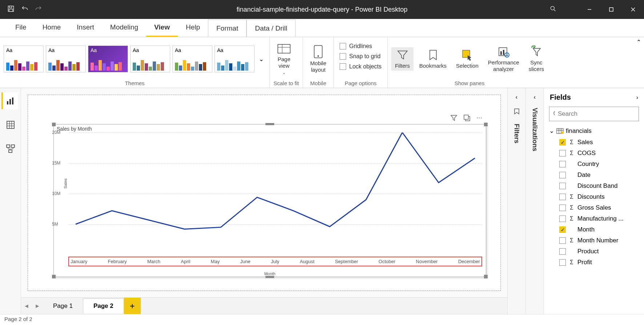  What do you see at coordinates (66, 59) in the screenshot?
I see `theme-option-2: Aa` at bounding box center [66, 59].